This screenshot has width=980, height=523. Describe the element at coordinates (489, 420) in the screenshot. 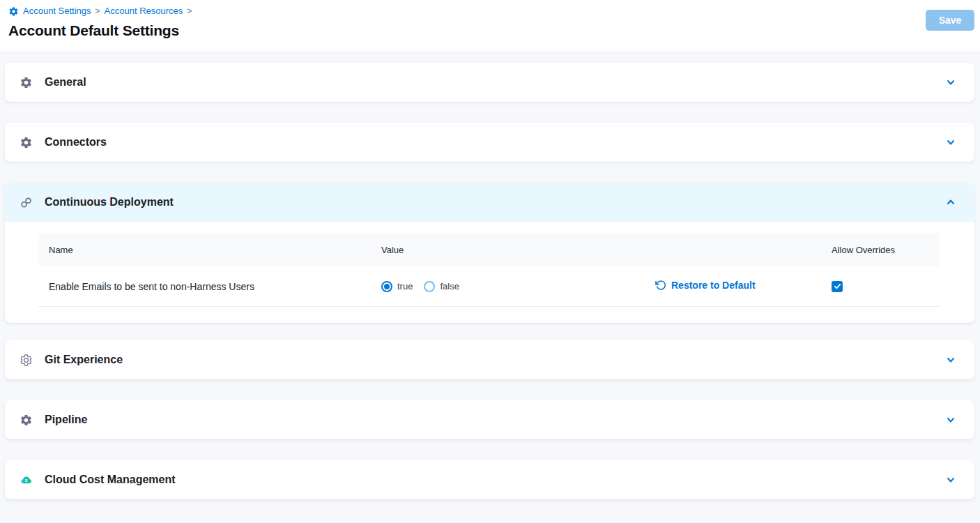

I see `section-card-pipeline: Pipeline` at that location.